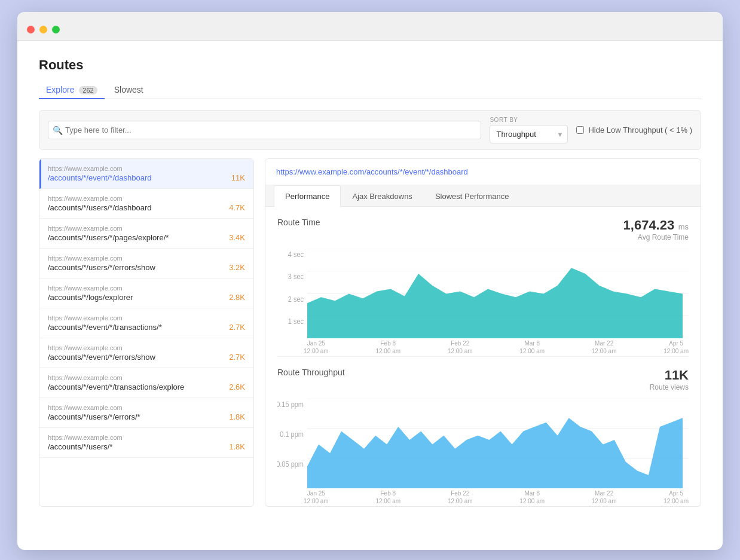  What do you see at coordinates (677, 375) in the screenshot?
I see `route-throughput-value: 11K` at bounding box center [677, 375].